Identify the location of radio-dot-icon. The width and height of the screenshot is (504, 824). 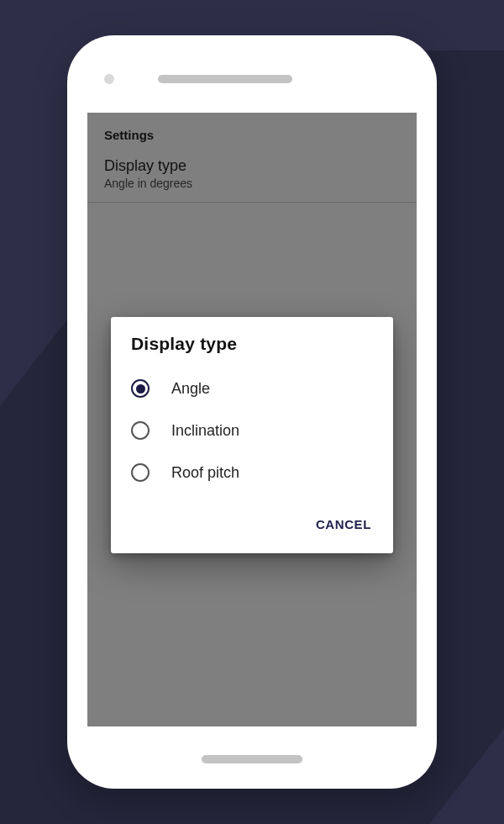
(141, 388).